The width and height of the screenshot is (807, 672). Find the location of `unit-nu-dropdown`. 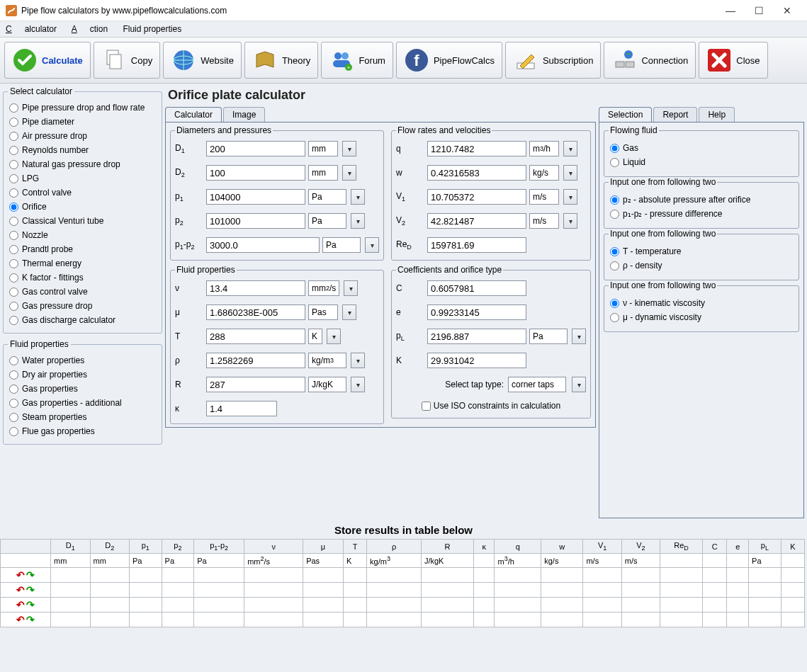

unit-nu-dropdown is located at coordinates (351, 288).